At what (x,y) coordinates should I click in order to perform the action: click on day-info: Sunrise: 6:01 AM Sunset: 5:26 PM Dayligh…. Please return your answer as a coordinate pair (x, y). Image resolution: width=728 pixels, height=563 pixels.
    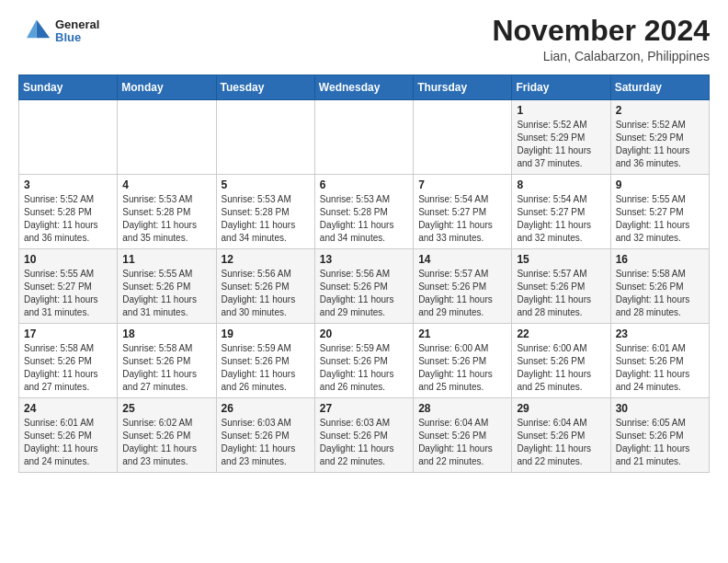
    Looking at the image, I should click on (660, 368).